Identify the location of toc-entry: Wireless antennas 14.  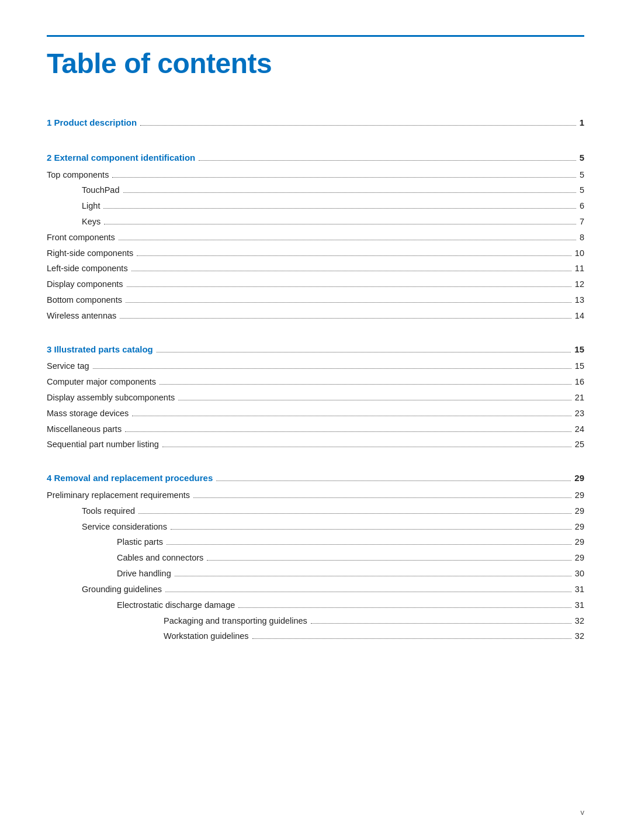
(316, 316).